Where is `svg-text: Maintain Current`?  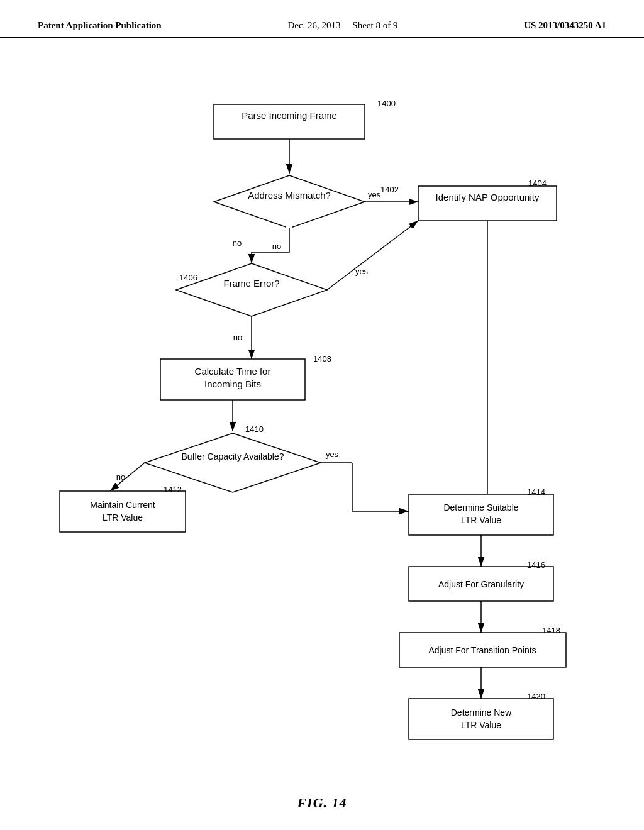
svg-text: Maintain Current is located at coordinates (123, 505).